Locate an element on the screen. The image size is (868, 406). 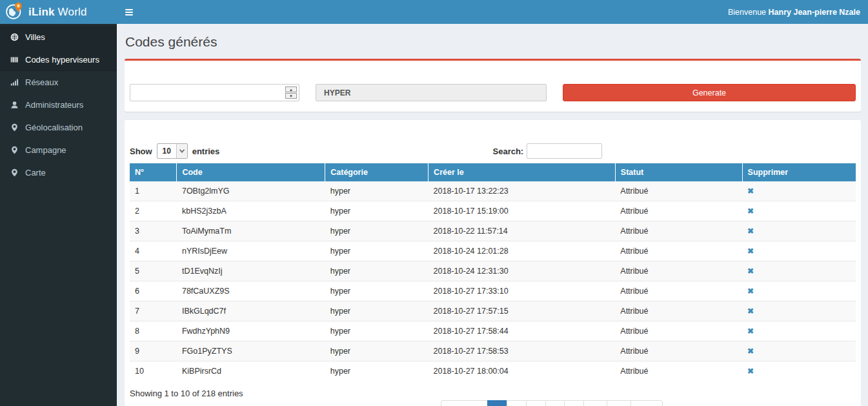
table-controls: Show 10 entries Search: is located at coordinates (493, 151).